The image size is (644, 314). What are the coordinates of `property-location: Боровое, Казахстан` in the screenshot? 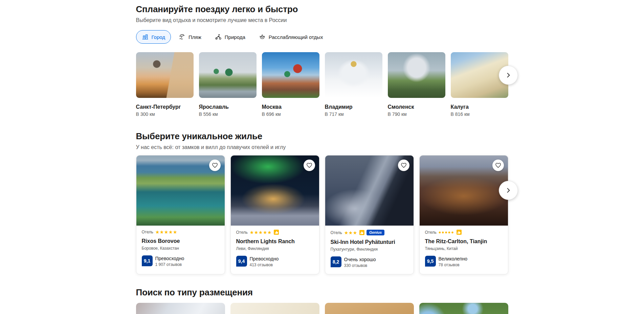 It's located at (181, 248).